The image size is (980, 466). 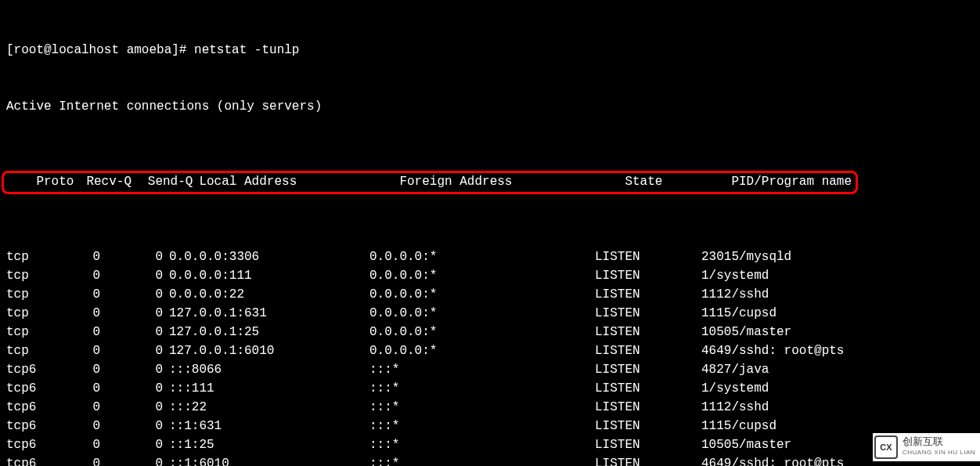 I want to click on cell-local: ::1:6010, so click(x=266, y=461).